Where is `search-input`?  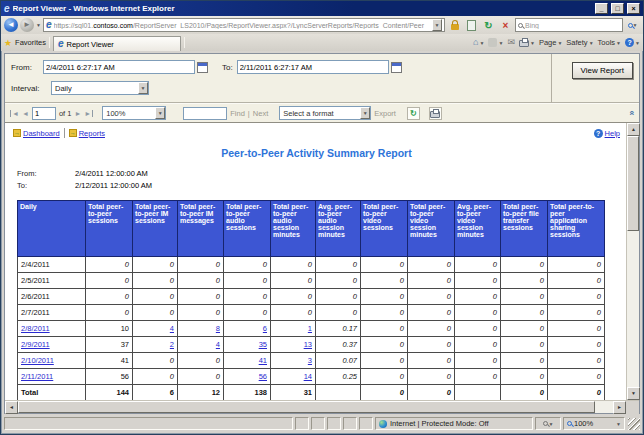 search-input is located at coordinates (572, 26).